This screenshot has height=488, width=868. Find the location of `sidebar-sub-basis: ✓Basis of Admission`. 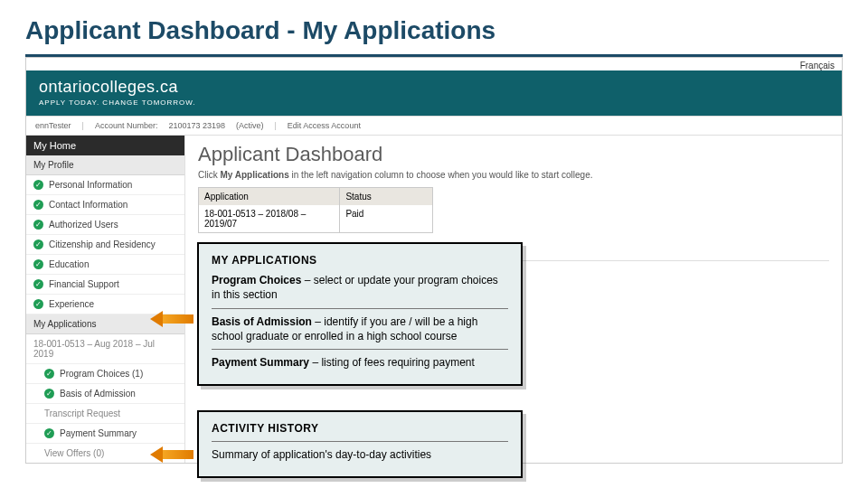

sidebar-sub-basis: ✓Basis of Admission is located at coordinates (105, 394).